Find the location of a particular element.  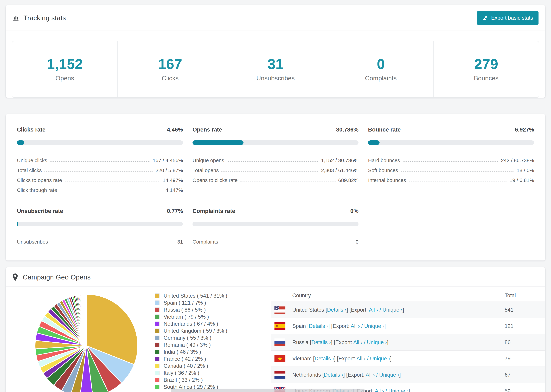

rate-row-total-opens: Total opens2,303 / 61.446% is located at coordinates (276, 168).